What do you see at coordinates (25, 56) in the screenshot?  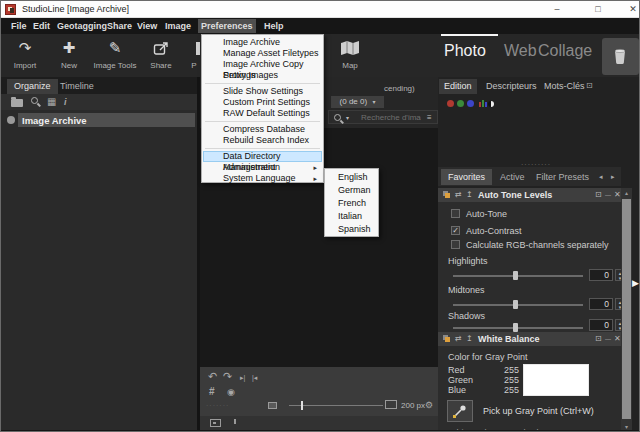 I see `import-button: ↷ Import` at bounding box center [25, 56].